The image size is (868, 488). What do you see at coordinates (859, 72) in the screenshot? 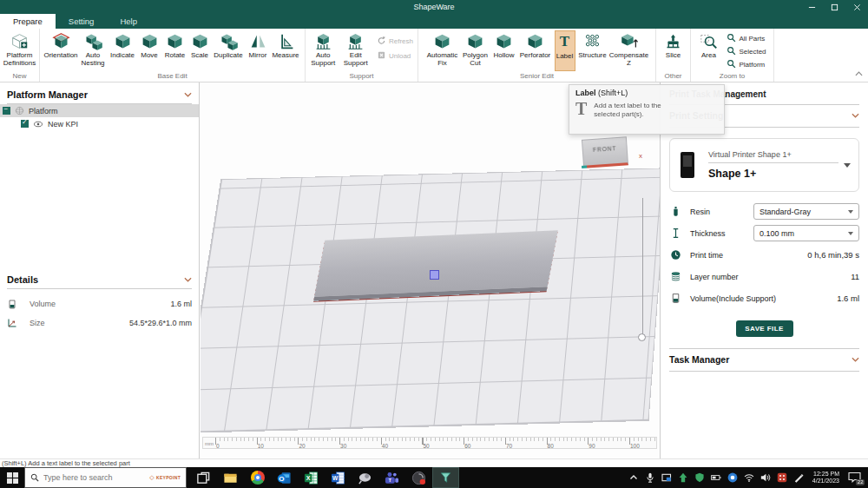
I see `ribbon-collapse-icon` at bounding box center [859, 72].